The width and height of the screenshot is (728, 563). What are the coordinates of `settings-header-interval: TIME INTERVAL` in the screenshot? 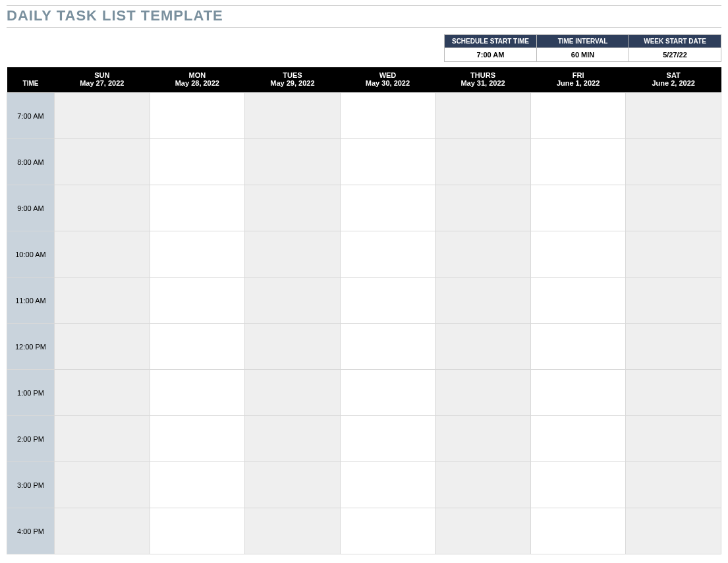 It's located at (583, 42).